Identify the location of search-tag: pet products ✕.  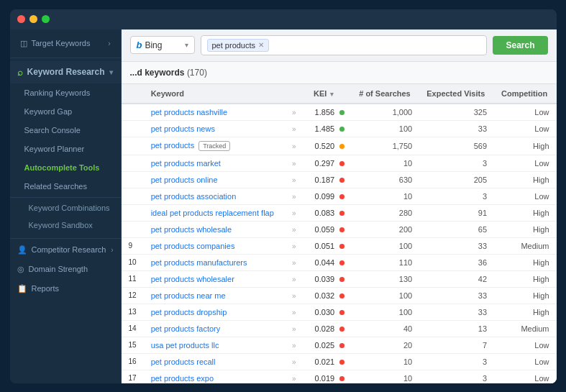
(239, 45).